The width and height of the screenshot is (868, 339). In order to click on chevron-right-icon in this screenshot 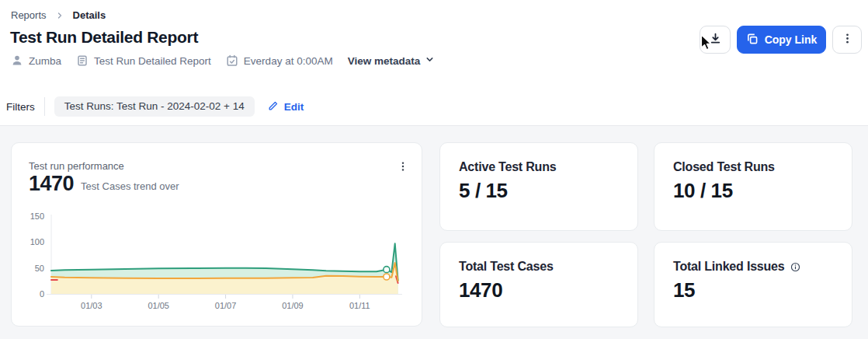, I will do `click(60, 16)`.